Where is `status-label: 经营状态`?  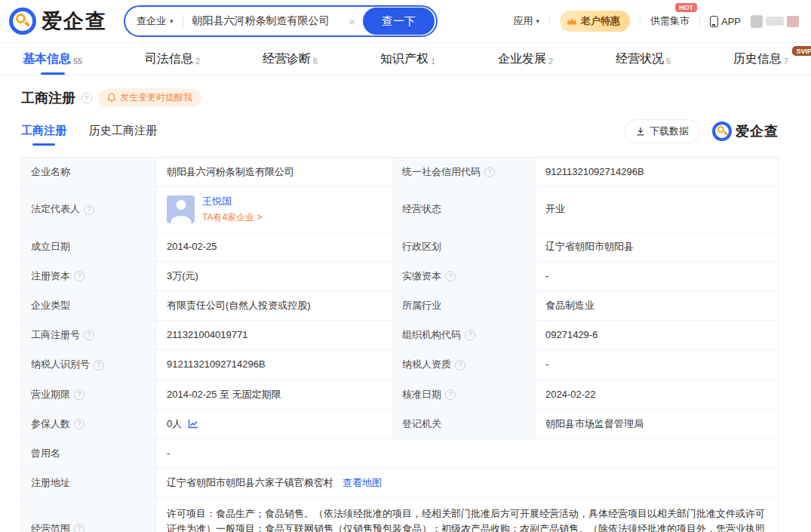
status-label: 经营状态 is located at coordinates (464, 210).